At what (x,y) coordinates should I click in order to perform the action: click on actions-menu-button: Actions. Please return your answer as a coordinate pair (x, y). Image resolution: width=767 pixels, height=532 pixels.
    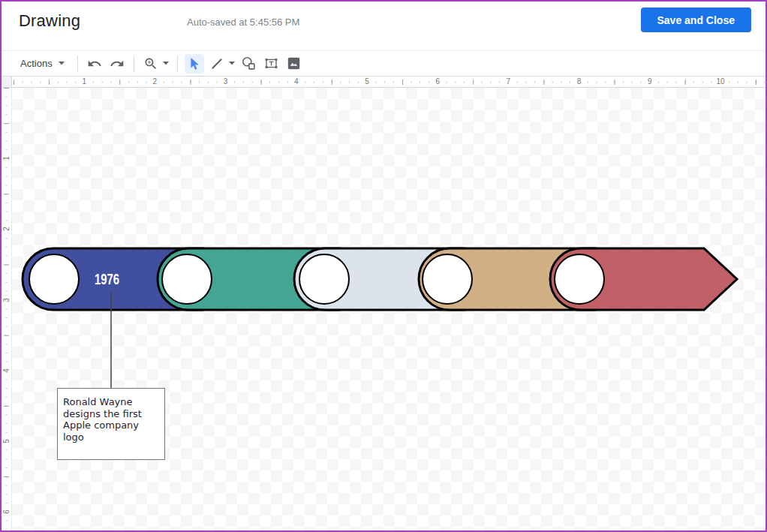
    Looking at the image, I should click on (45, 63).